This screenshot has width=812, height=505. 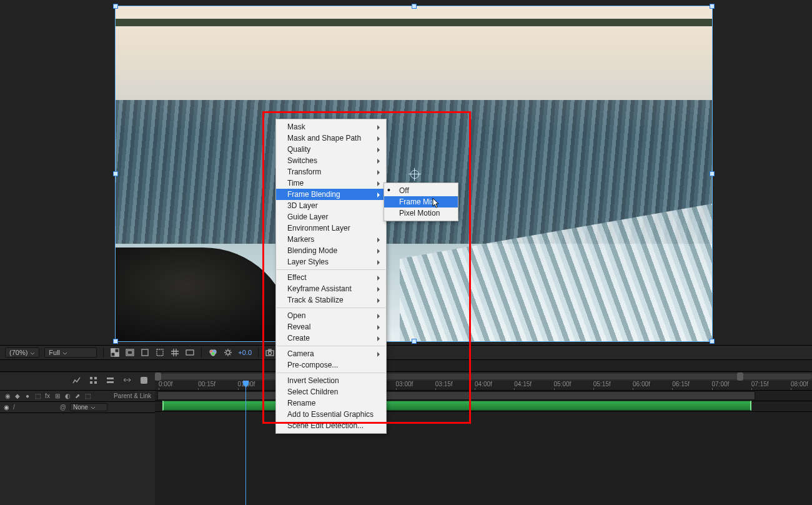 What do you see at coordinates (76, 381) in the screenshot?
I see `graph-editor-icon` at bounding box center [76, 381].